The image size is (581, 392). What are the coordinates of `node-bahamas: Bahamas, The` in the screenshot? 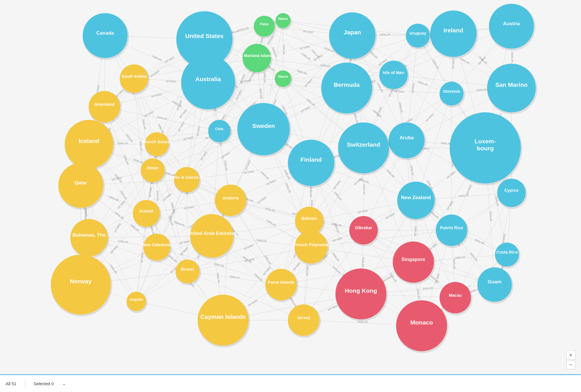 It's located at (90, 239).